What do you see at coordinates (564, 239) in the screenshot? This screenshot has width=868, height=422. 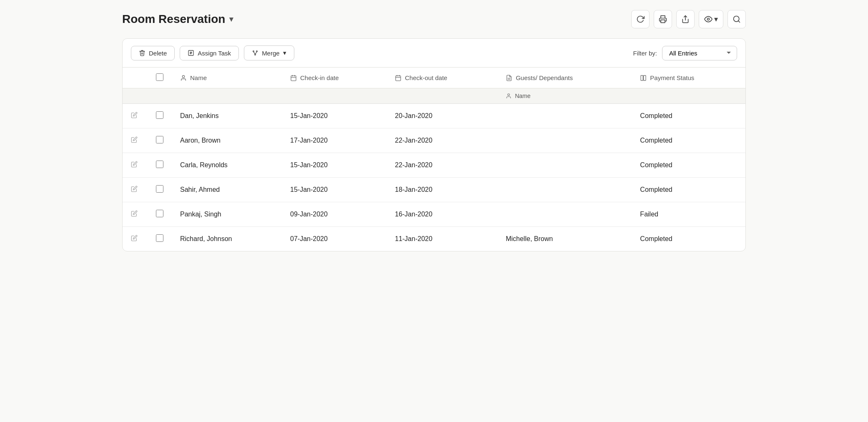 I see `guests-cell: Michelle, Brown` at bounding box center [564, 239].